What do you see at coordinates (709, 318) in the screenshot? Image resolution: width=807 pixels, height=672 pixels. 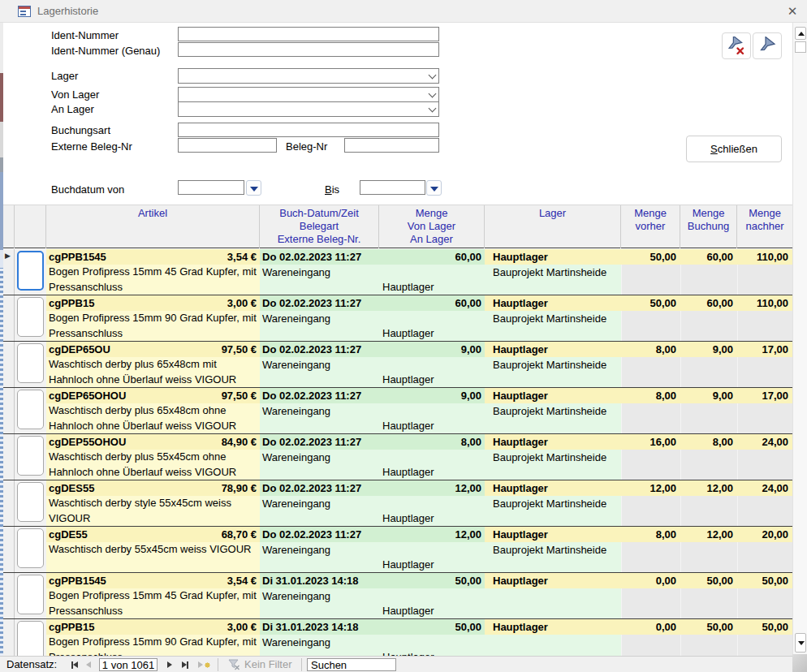 I see `menge-buchung-cell: 60,00` at bounding box center [709, 318].